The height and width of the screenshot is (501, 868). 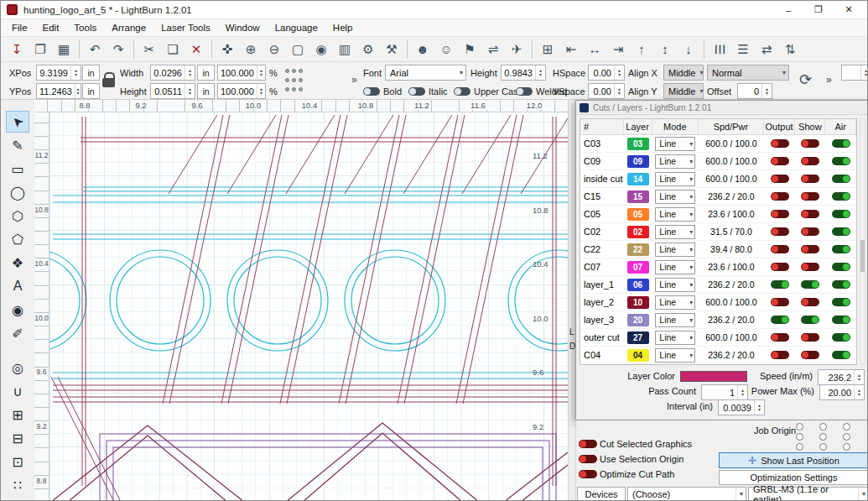 What do you see at coordinates (18, 192) in the screenshot?
I see `ellipse-tool: ◯` at bounding box center [18, 192].